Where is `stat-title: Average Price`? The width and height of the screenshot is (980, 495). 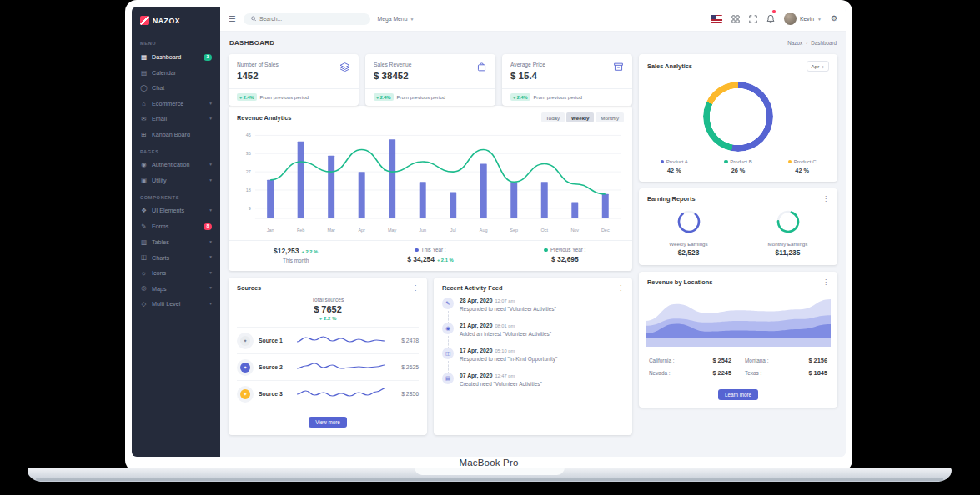
stat-title: Average Price is located at coordinates (528, 65).